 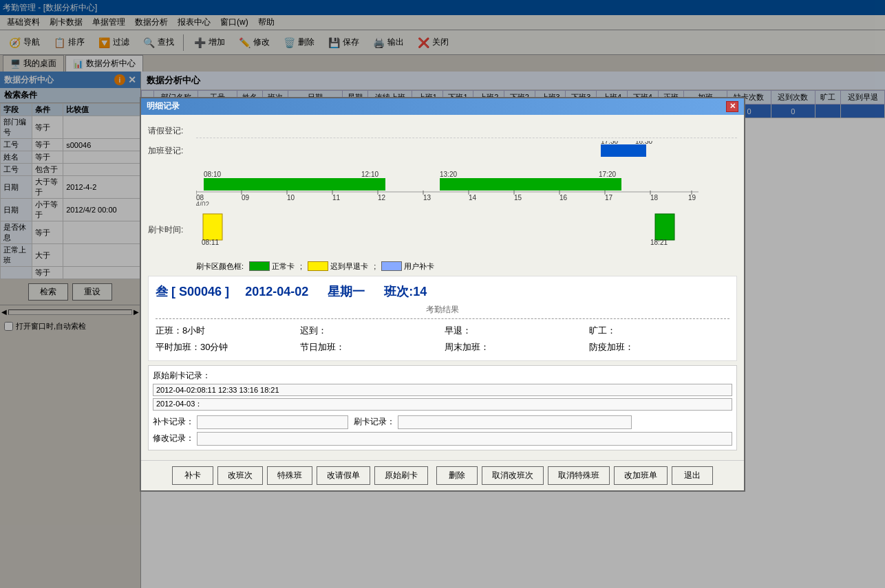 What do you see at coordinates (226, 347) in the screenshot?
I see `normal-overtime-field: 平时加班：30分钟` at bounding box center [226, 347].